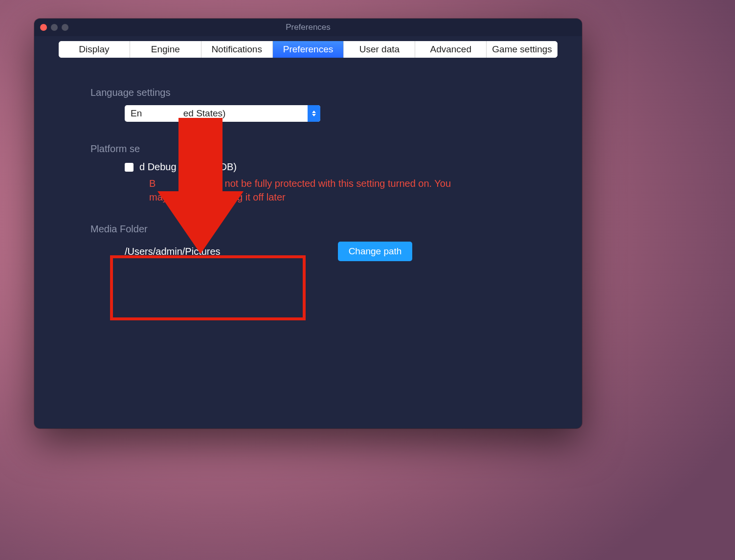 The image size is (735, 560). Describe the element at coordinates (308, 229) in the screenshot. I see `media-folder-label: Media Folder` at that location.